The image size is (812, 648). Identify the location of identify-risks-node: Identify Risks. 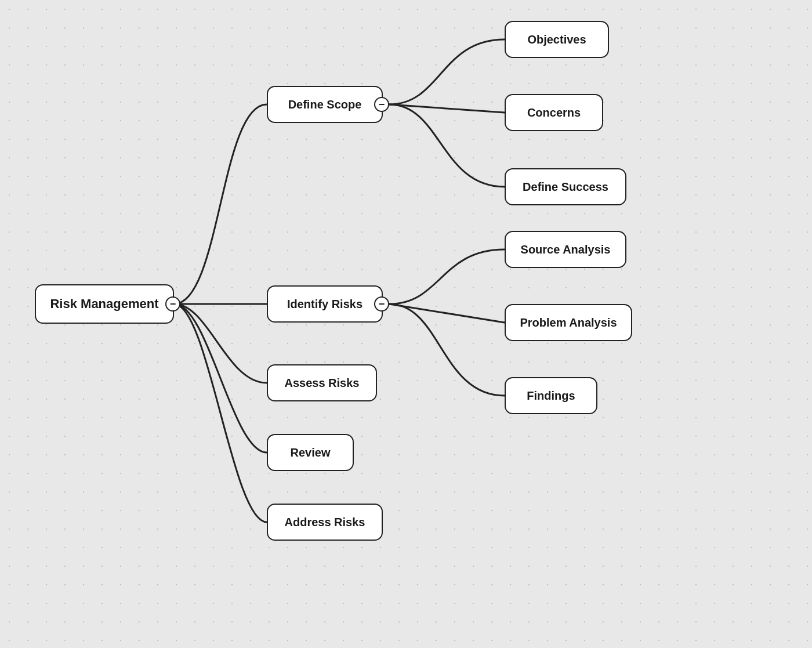
(325, 304).